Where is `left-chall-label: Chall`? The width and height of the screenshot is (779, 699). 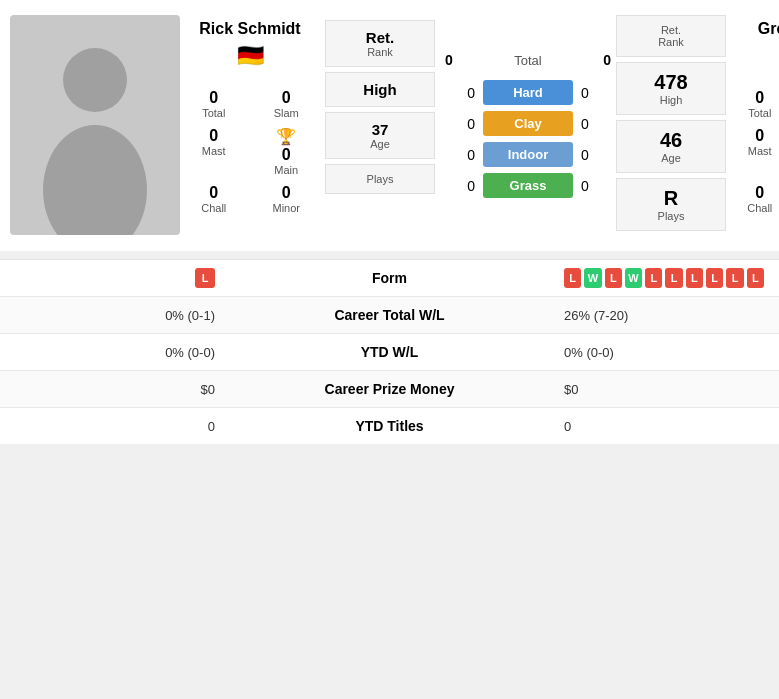
left-chall-label: Chall is located at coordinates (214, 208).